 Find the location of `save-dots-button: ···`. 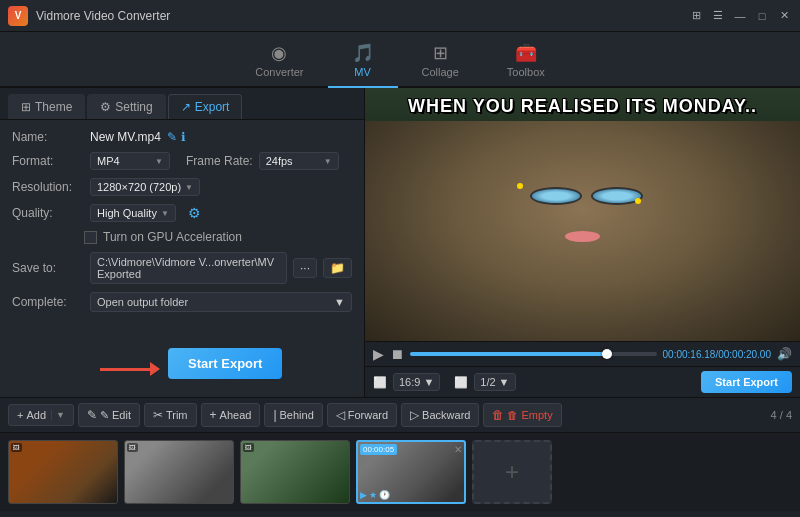

save-dots-button: ··· is located at coordinates (305, 268).